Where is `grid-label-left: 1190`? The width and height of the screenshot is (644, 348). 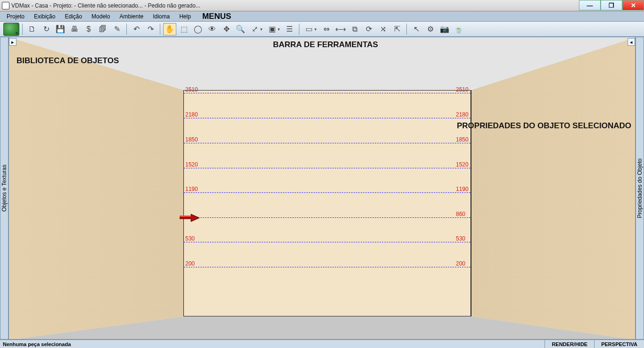
grid-label-left: 1190 is located at coordinates (191, 189).